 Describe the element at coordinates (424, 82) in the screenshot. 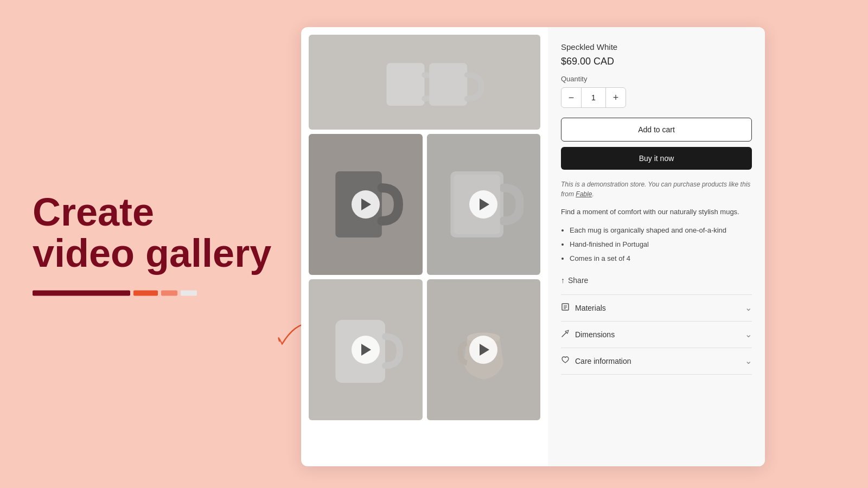

I see `mug-illustration-top` at that location.